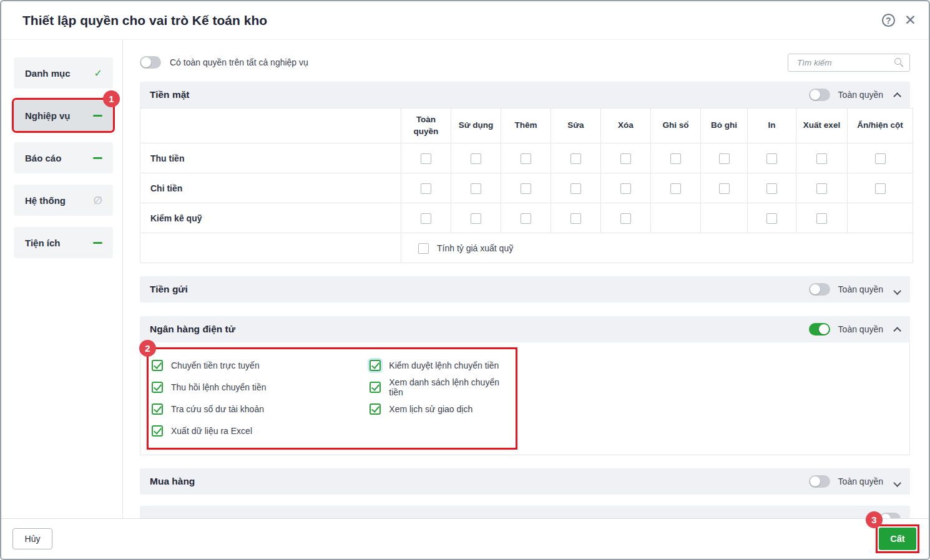 The height and width of the screenshot is (560, 930). What do you see at coordinates (150, 62) in the screenshot?
I see `all-permissions-toggle` at bounding box center [150, 62].